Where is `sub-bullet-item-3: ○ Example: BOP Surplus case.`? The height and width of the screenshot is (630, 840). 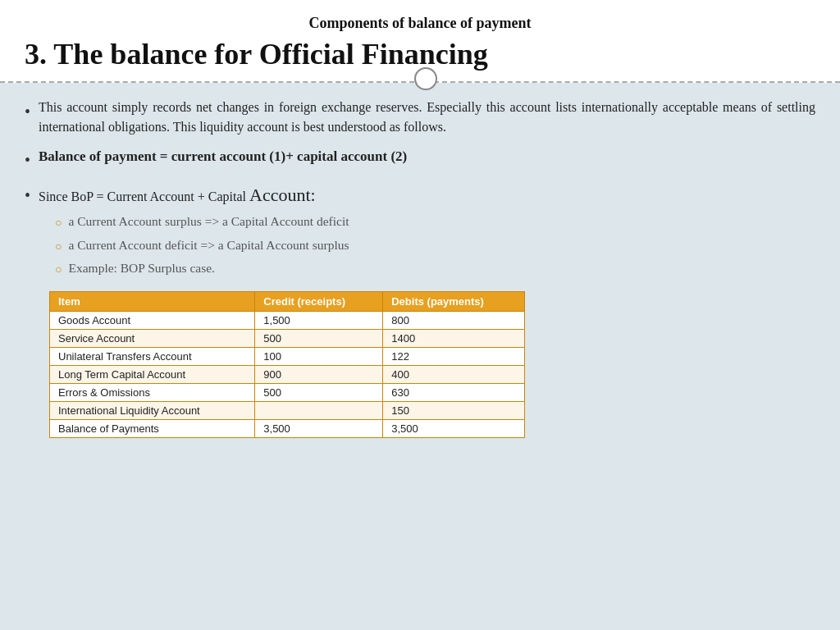 sub-bullet-item-3: ○ Example: BOP Surplus case. is located at coordinates (427, 269).